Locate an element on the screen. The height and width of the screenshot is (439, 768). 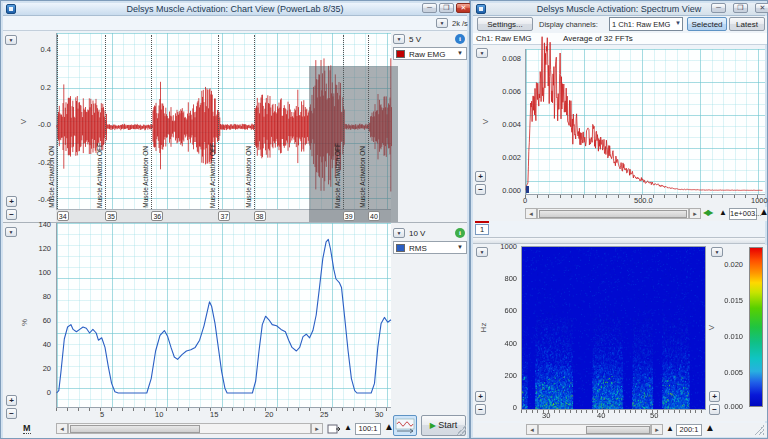
spectrogram-zoom-in-button: + is located at coordinates (480, 396).